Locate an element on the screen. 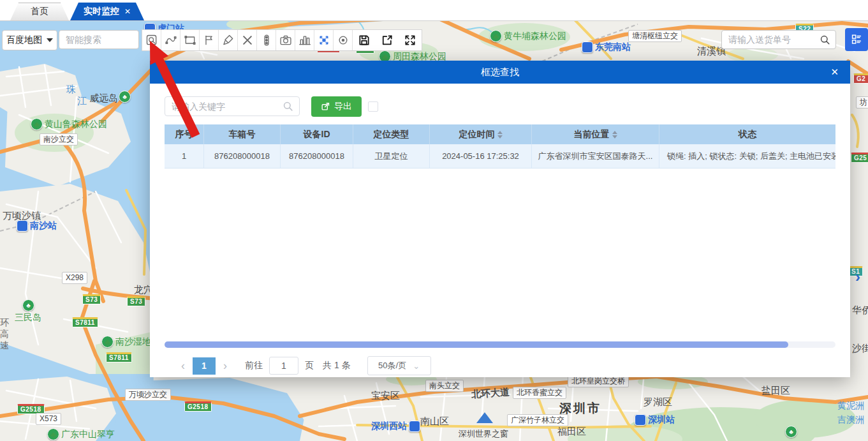  column-header: 车箱号 is located at coordinates (242, 134).